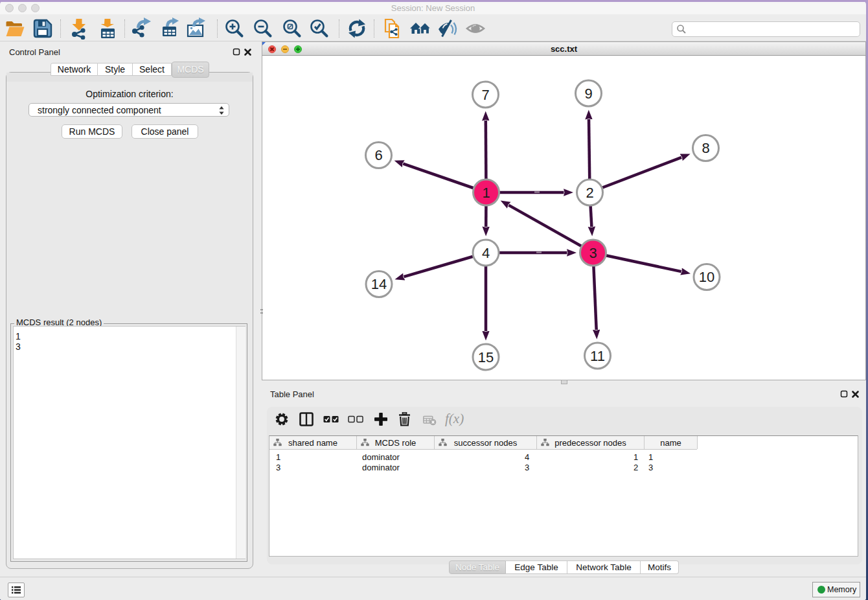 The image size is (868, 600). What do you see at coordinates (597, 356) in the screenshot?
I see `svg-text: 11` at bounding box center [597, 356].